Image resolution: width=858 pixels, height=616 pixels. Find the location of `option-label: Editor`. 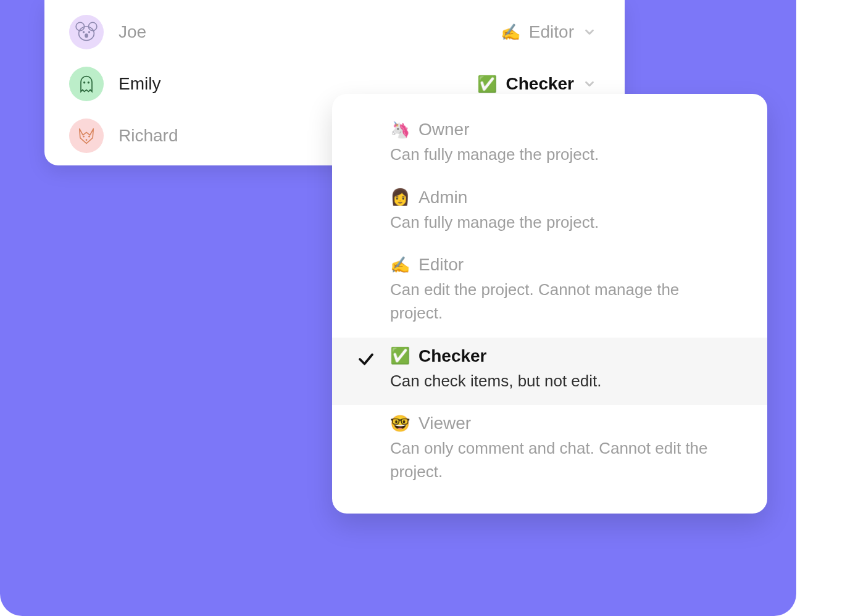

option-label: Editor is located at coordinates (441, 265).